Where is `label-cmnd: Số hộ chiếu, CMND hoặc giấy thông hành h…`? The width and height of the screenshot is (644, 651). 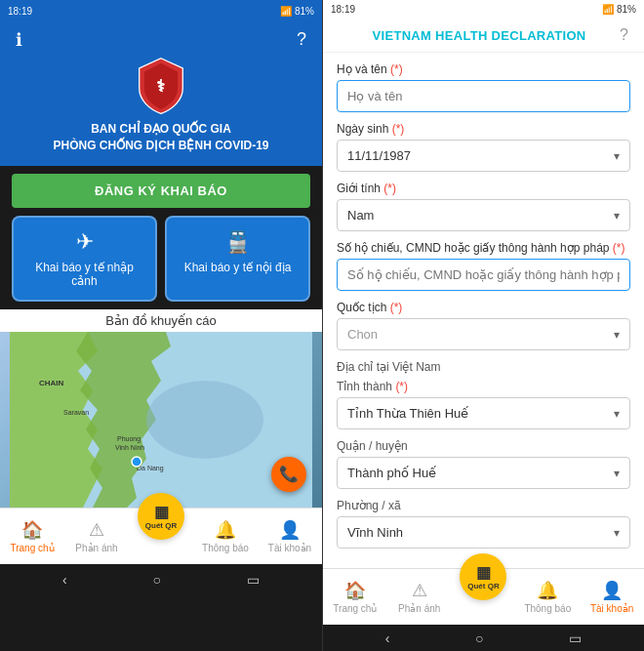
label-cmnd: Số hộ chiếu, CMND hoặc giấy thông hành h… is located at coordinates (484, 248).